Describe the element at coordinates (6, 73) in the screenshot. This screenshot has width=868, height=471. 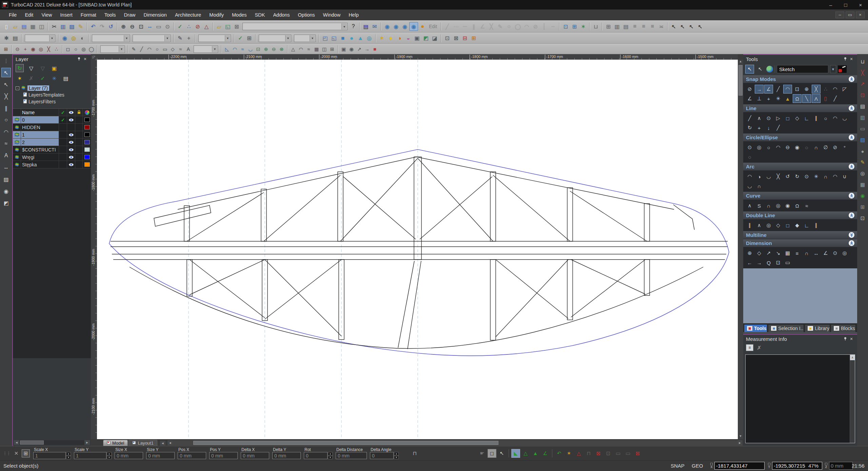
I see `select-icon: ↖` at that location.